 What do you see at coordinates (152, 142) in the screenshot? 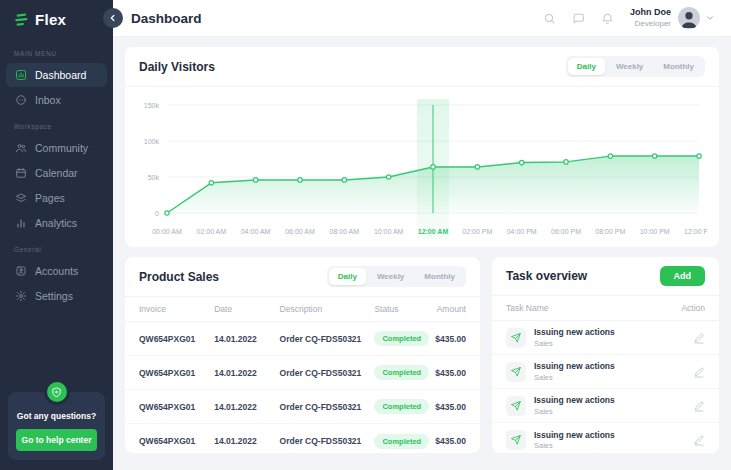
I see `svg-text: 100k` at bounding box center [152, 142].